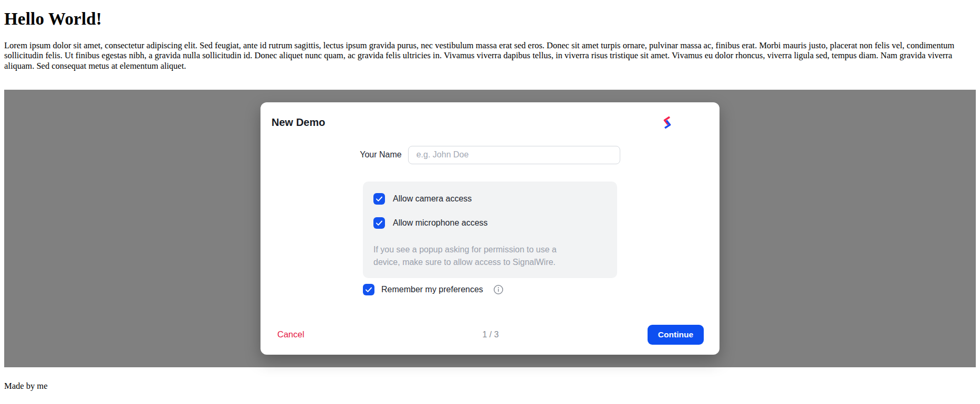 This screenshot has height=404, width=980. What do you see at coordinates (379, 199) in the screenshot?
I see `camera-checkbox` at bounding box center [379, 199].